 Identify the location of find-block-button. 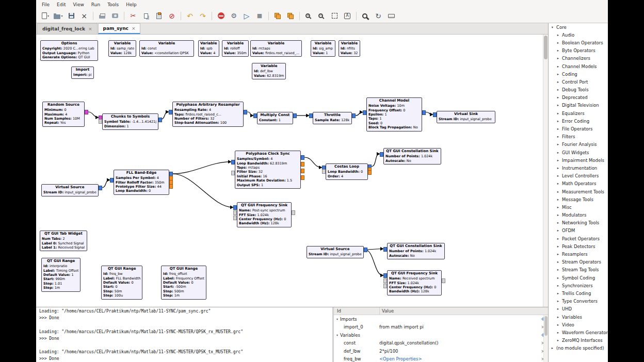
(365, 16).